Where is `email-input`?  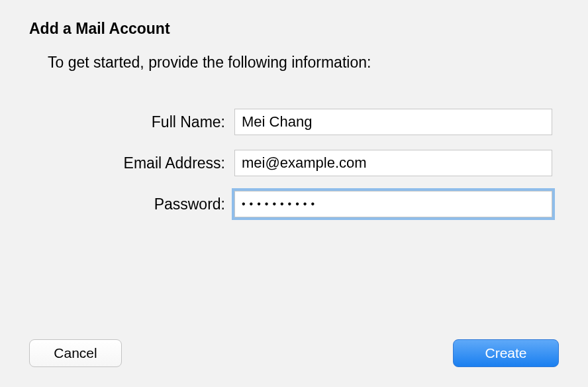
email-input is located at coordinates (393, 163).